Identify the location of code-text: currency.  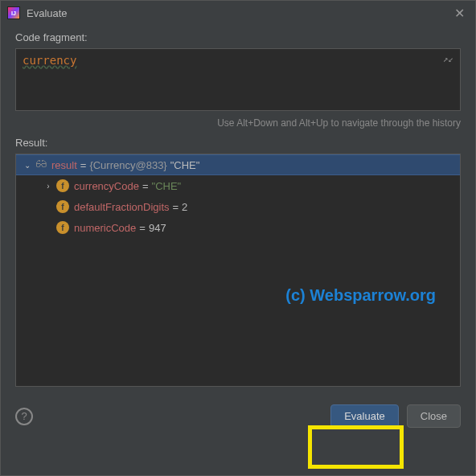
(50, 60).